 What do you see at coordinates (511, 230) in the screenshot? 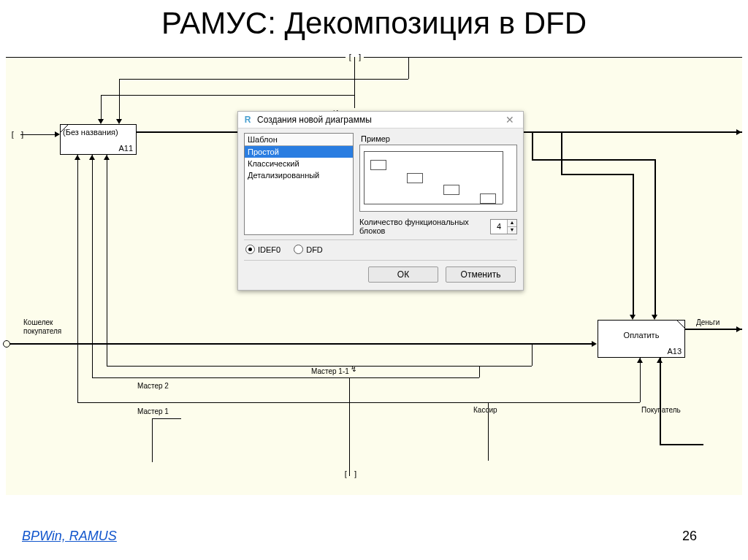
I see `spinner-down-icon: ▼` at bounding box center [511, 230].